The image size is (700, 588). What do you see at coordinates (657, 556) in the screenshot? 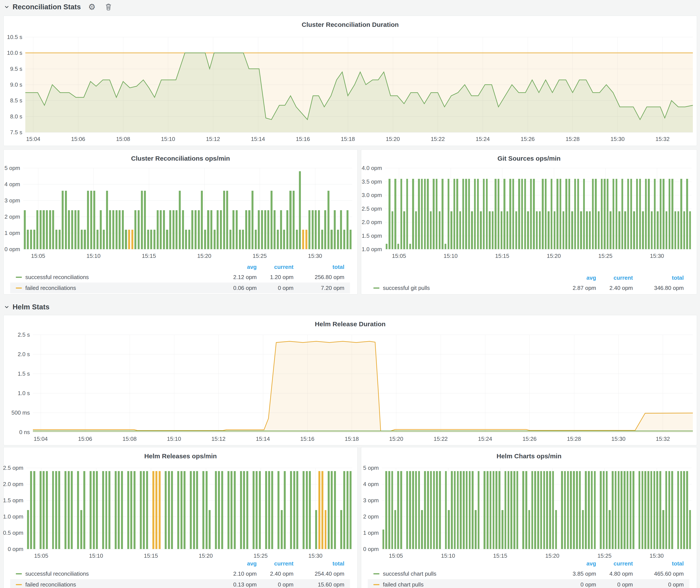
I see `x-tick-label: 15:30` at bounding box center [657, 556].